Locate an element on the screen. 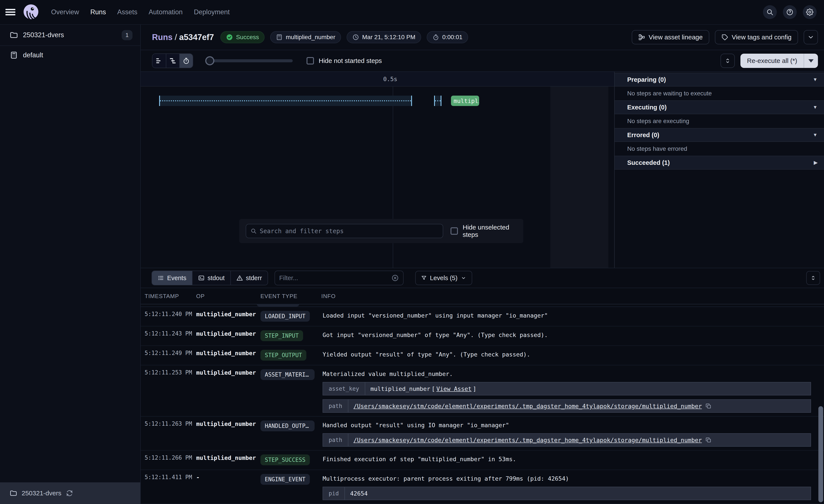 This screenshot has height=504, width=824. view-asset-lineage-button: View asset lineage is located at coordinates (671, 37).